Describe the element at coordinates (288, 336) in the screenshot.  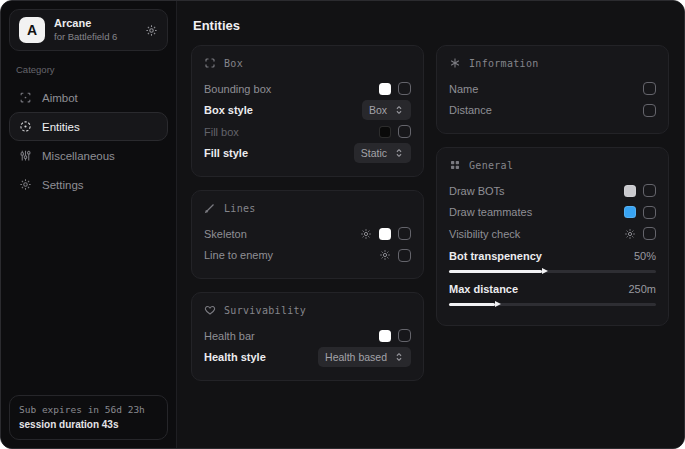
I see `row-label: Health bar` at that location.